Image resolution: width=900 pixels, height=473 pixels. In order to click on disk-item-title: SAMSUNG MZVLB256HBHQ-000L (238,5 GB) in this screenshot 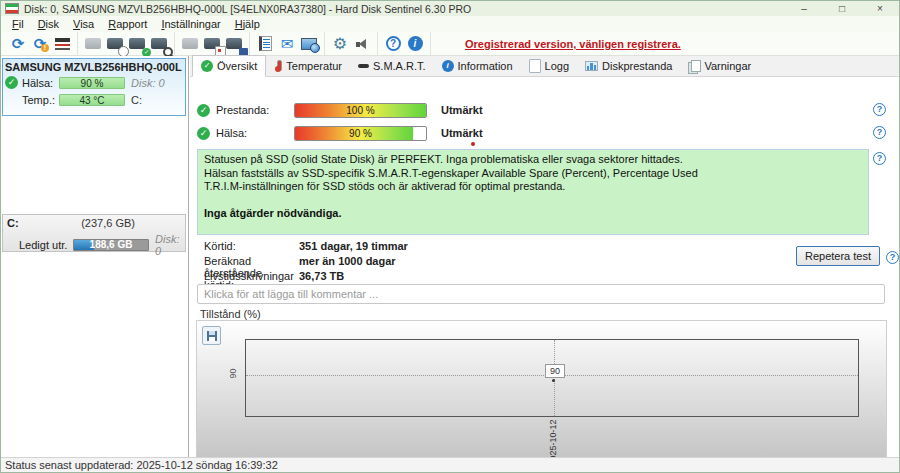, I will do `click(94, 67)`.